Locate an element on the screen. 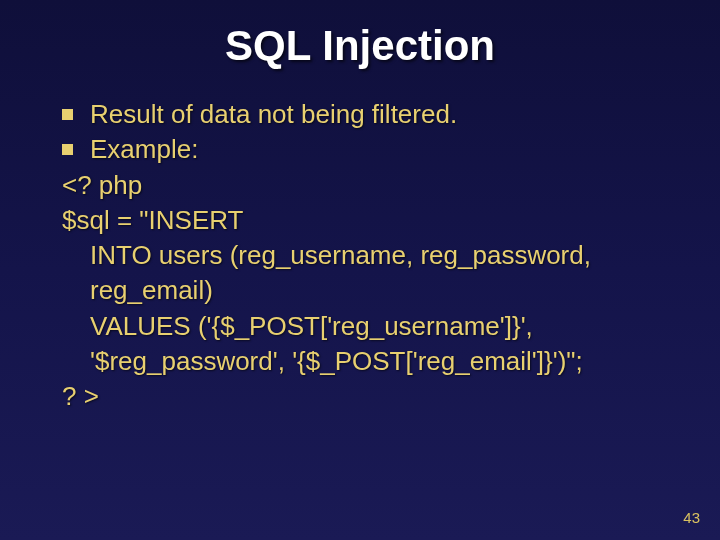  code-line: <? php is located at coordinates (367, 186).